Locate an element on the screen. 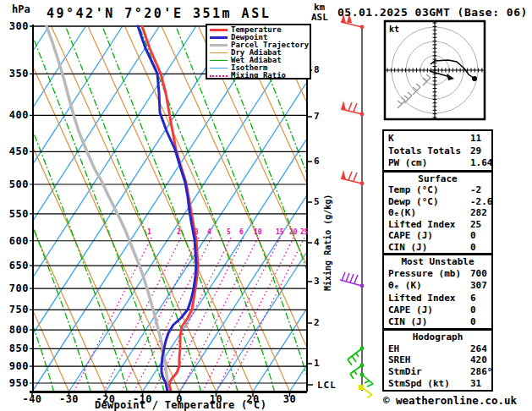 The image size is (532, 411). table-row-label: PW (cm) is located at coordinates (430, 162).